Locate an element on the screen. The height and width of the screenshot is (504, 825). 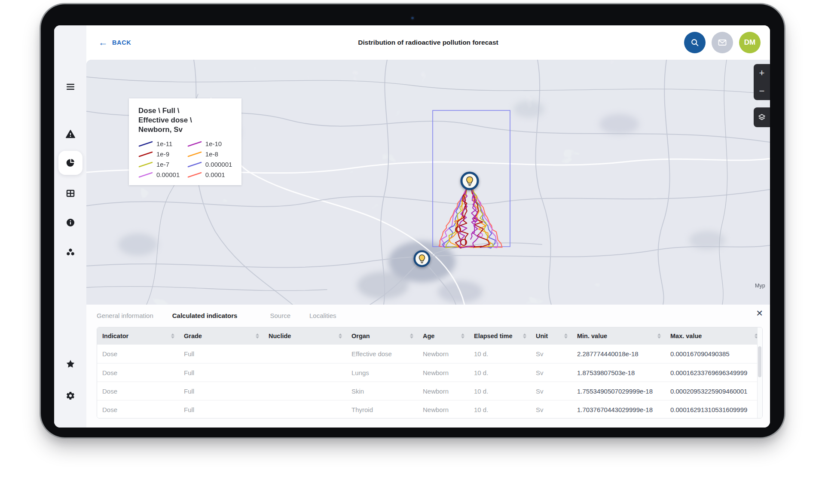
warning-icon is located at coordinates (70, 134).